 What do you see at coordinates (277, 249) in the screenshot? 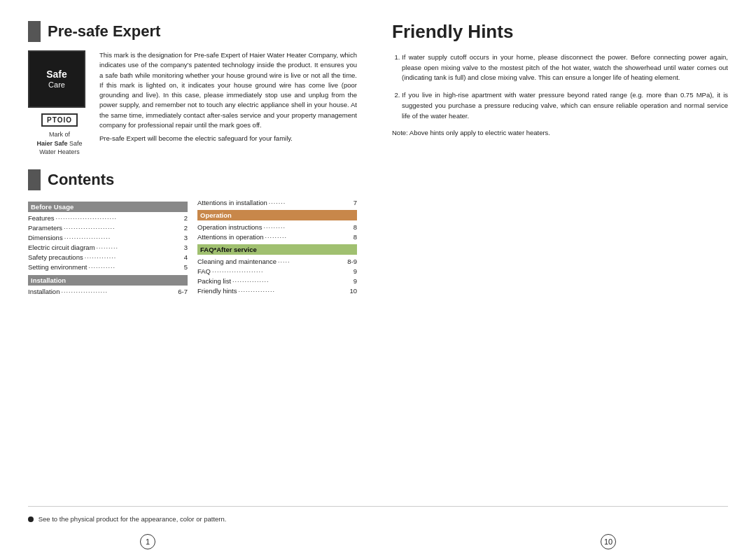
I see `toc-faq-header: FAQ*After service` at bounding box center [277, 249].